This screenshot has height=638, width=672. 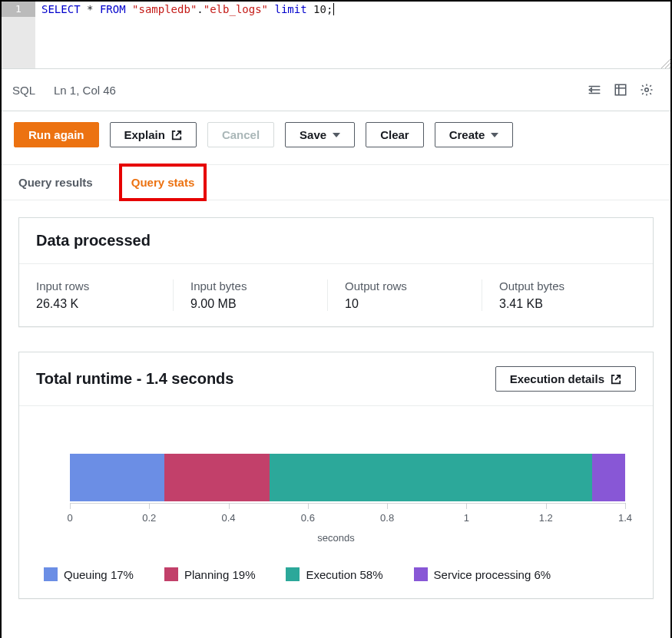 I want to click on bar-segment-execution, so click(x=430, y=478).